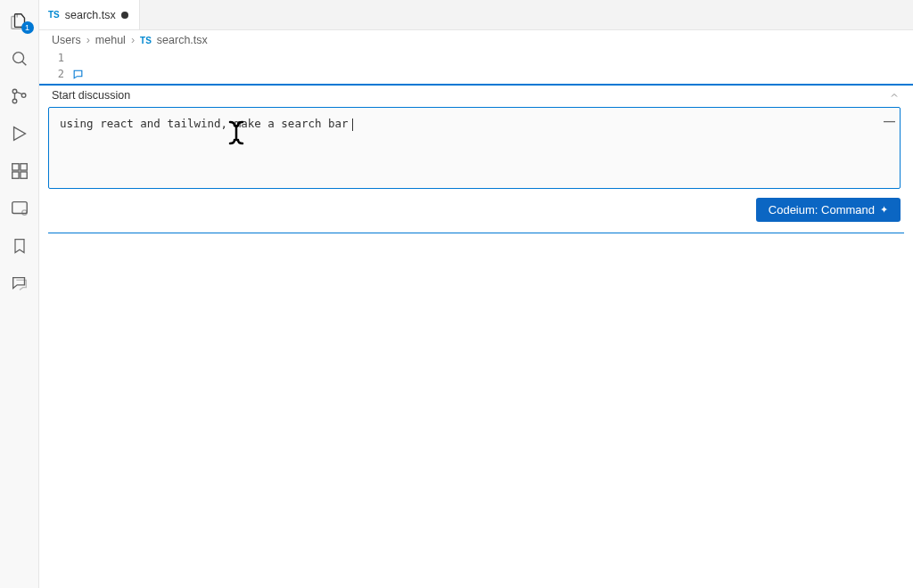 The image size is (913, 588). What do you see at coordinates (28, 28) in the screenshot?
I see `explorer-badge: 1` at bounding box center [28, 28].